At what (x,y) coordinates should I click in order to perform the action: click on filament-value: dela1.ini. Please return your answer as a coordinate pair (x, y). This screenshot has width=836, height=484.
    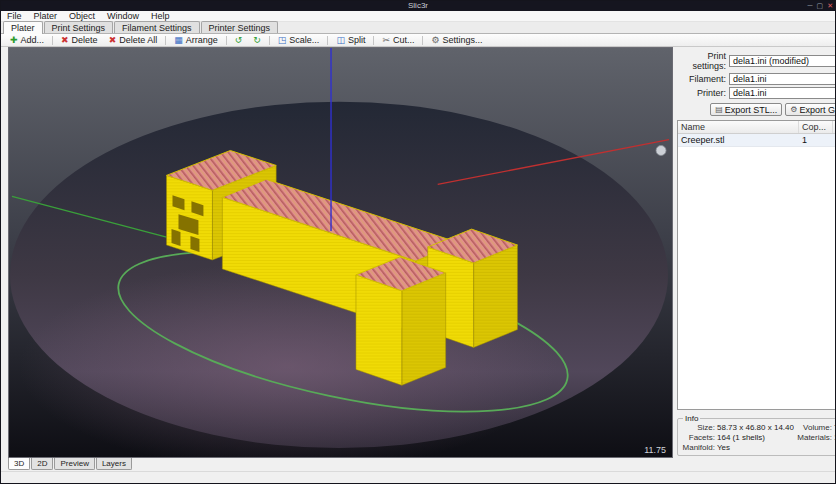
    Looking at the image, I should click on (750, 79).